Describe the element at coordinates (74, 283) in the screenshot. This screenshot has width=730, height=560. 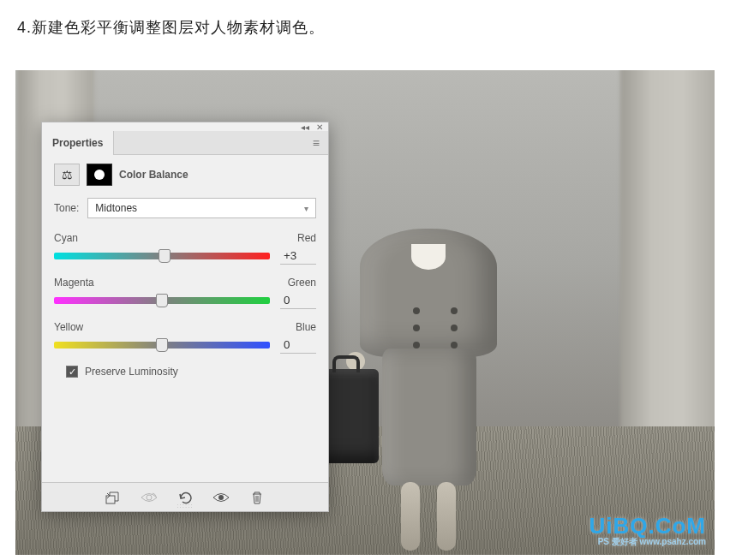
I see `label-magenta: Magenta` at that location.